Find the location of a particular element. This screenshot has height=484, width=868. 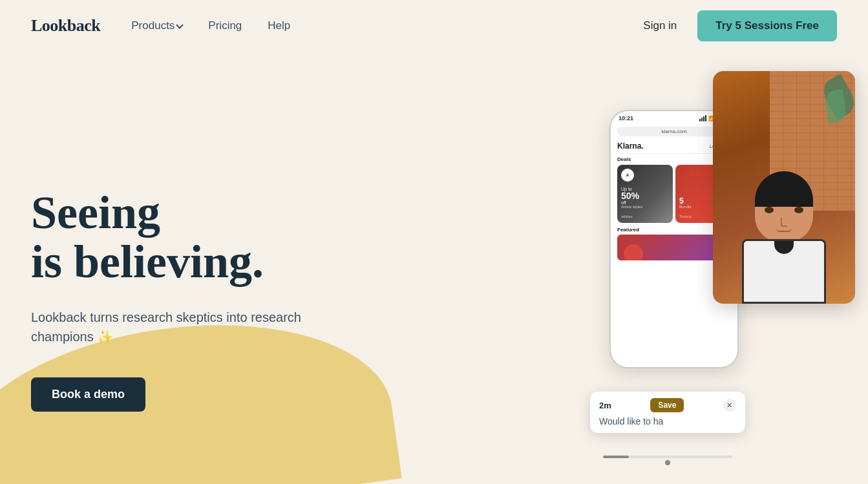

video-overlay is located at coordinates (784, 187).